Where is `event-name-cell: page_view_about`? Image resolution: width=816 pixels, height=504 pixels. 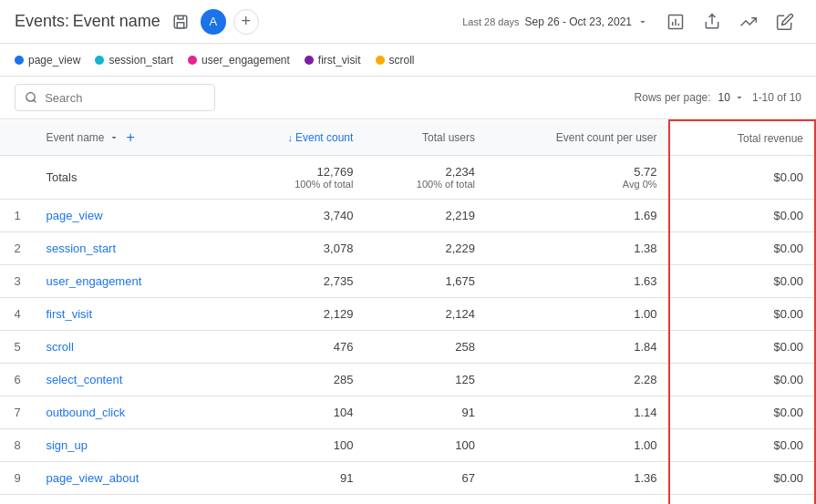
event-name-cell: page_view_about is located at coordinates (132, 478).